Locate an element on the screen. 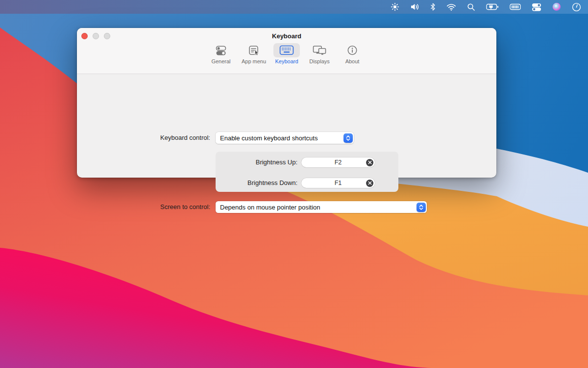 The width and height of the screenshot is (588, 368). clock-icon is located at coordinates (576, 7).